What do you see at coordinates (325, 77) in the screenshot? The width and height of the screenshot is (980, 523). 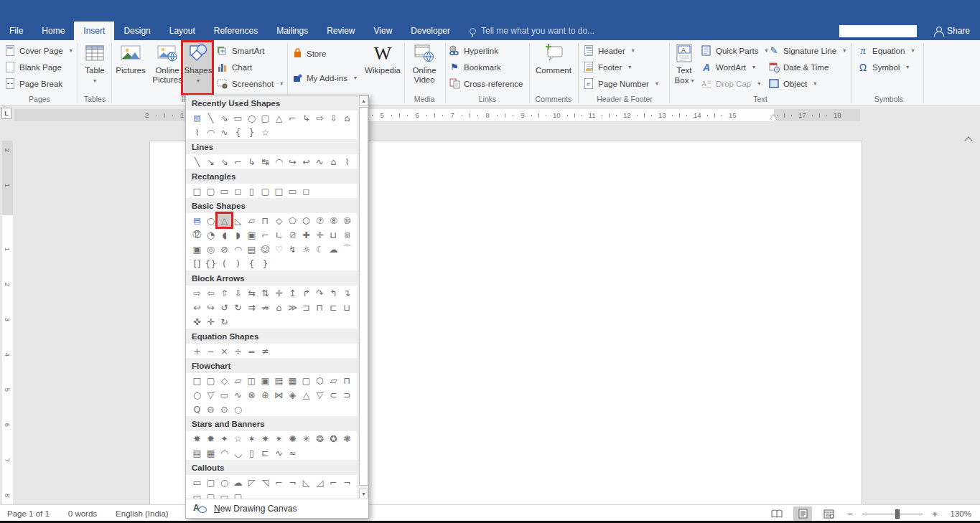 I see `my-addins-button: My Add-ins` at bounding box center [325, 77].